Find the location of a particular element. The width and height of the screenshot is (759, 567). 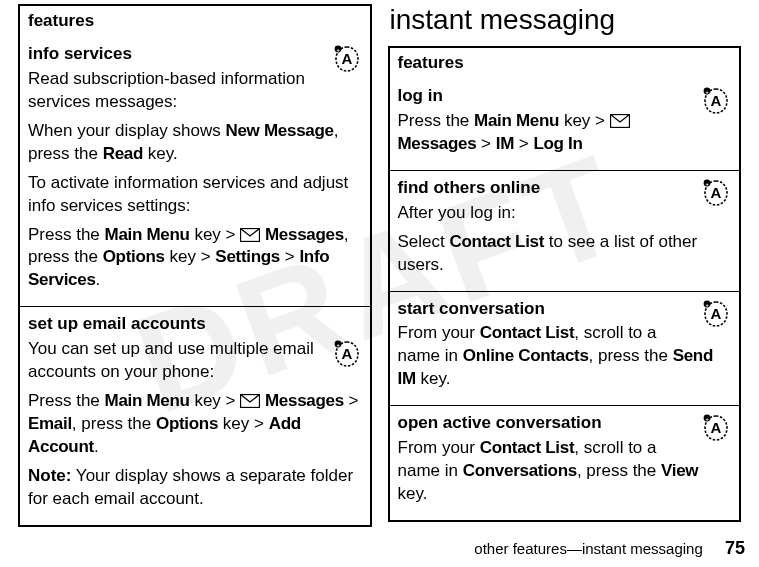

right-table-header: features is located at coordinates (565, 63).